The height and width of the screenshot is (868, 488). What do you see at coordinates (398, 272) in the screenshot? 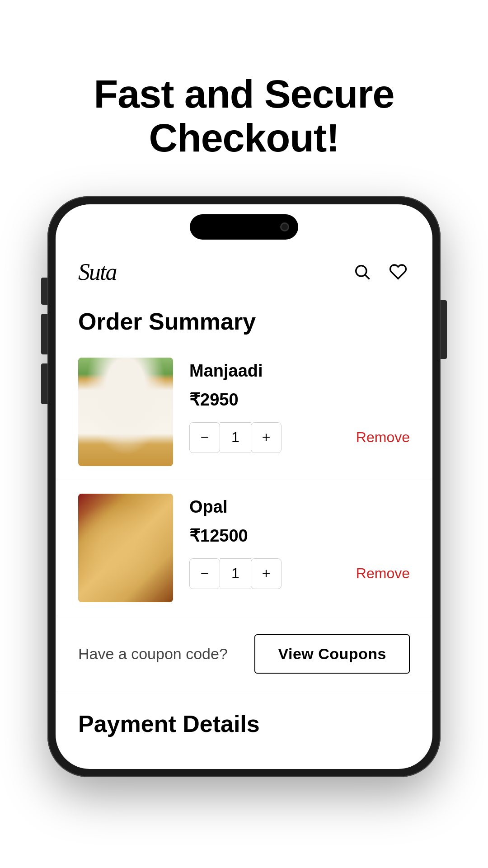
I see `wishlist-button` at bounding box center [398, 272].